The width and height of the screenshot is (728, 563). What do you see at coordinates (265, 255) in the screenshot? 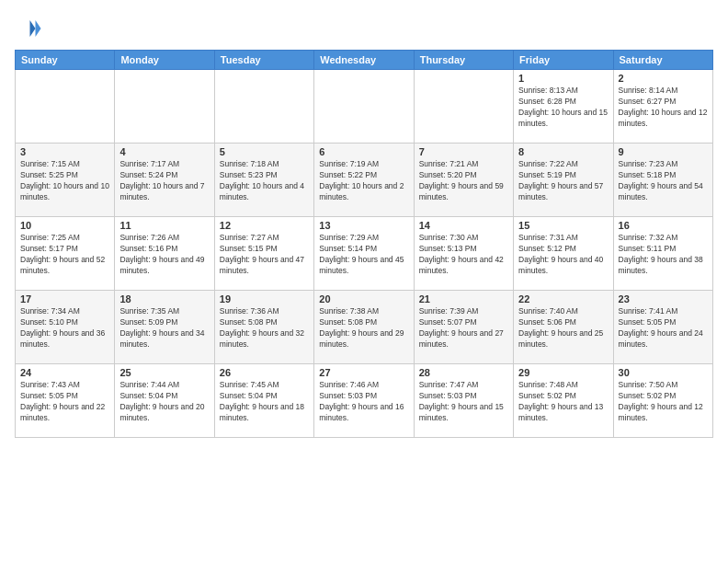
I see `day-info: Sunrise: 7:27 AM Sunset: 5:15 PM Dayligh…` at bounding box center [265, 255].